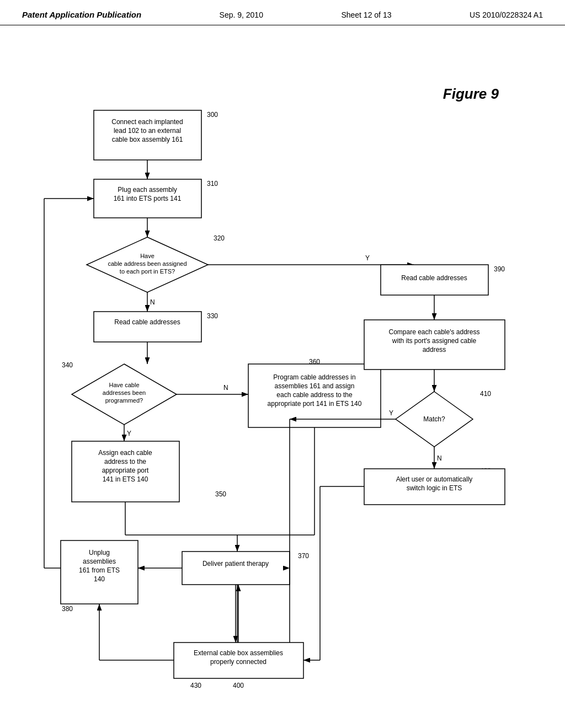 The height and width of the screenshot is (728, 565). Describe the element at coordinates (434, 332) in the screenshot. I see `svg-text: Compare each cable's address` at that location.